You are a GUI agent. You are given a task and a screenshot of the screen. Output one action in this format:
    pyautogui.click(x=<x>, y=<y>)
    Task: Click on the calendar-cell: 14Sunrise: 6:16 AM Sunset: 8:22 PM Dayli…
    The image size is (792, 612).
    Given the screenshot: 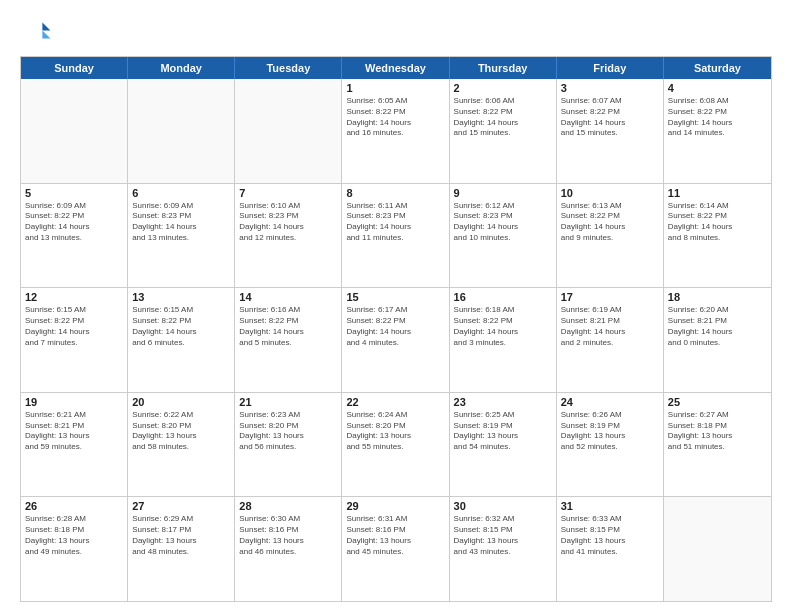 What is the action you would take?
    pyautogui.click(x=288, y=340)
    